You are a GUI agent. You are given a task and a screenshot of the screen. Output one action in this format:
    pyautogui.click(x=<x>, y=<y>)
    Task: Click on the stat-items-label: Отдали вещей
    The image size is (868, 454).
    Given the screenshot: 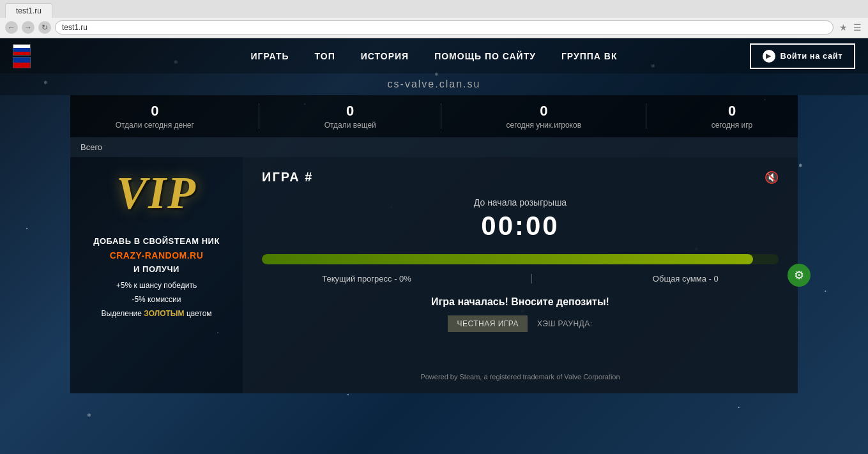 What is the action you would take?
    pyautogui.click(x=350, y=125)
    